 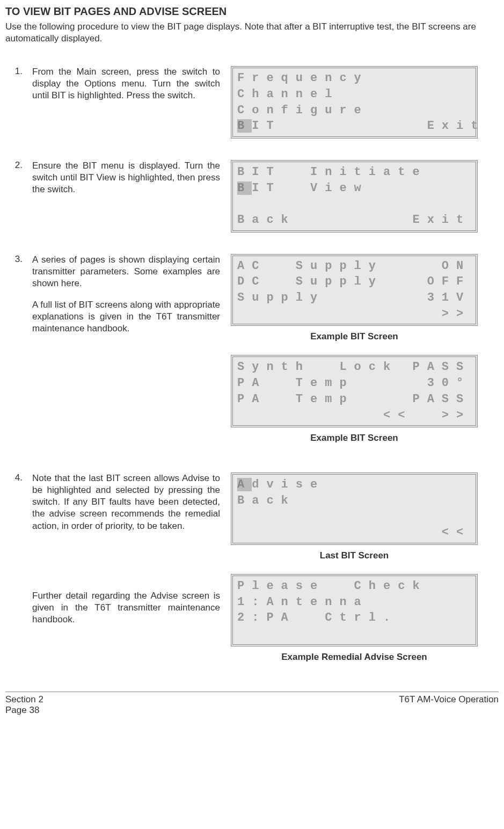 What do you see at coordinates (354, 416) in the screenshot?
I see `lcd-row: << >>` at bounding box center [354, 416].